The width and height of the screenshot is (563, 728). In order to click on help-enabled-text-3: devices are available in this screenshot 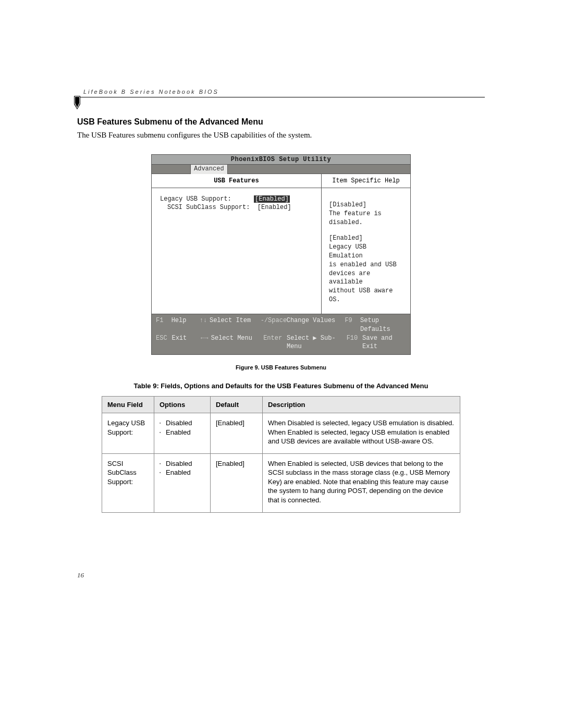, I will do `click(366, 278)`.